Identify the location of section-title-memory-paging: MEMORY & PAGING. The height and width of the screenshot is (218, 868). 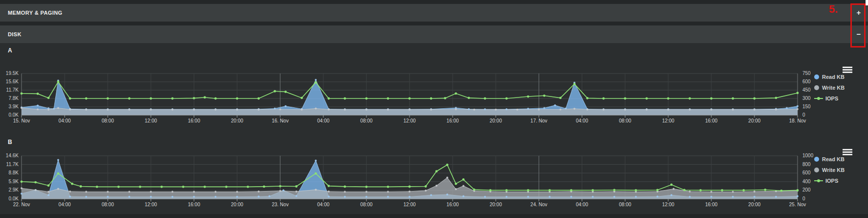
(35, 13).